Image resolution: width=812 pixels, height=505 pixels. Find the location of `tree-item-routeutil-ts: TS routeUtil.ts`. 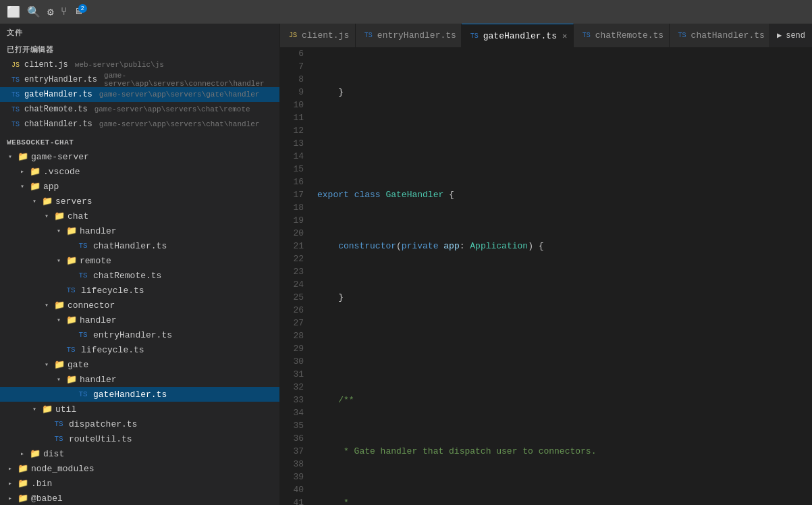

tree-item-routeutil-ts: TS routeUtil.ts is located at coordinates (140, 439).